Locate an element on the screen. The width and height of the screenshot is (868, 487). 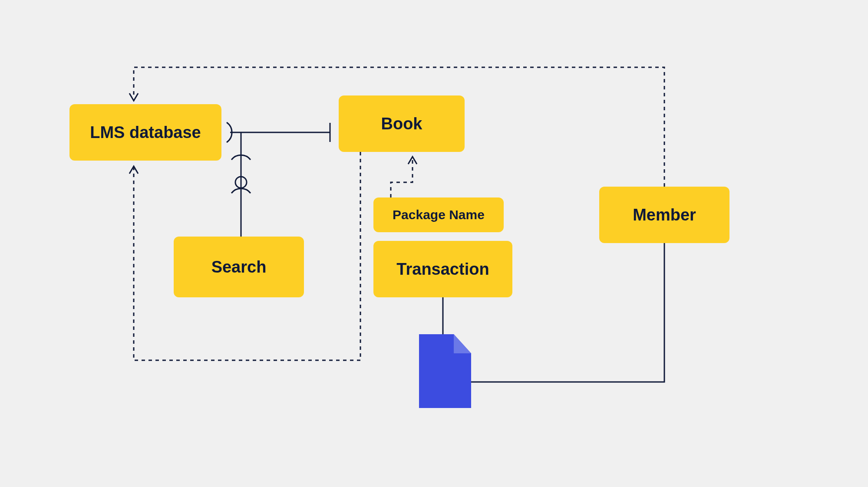
node-label: Package Name is located at coordinates (439, 215).